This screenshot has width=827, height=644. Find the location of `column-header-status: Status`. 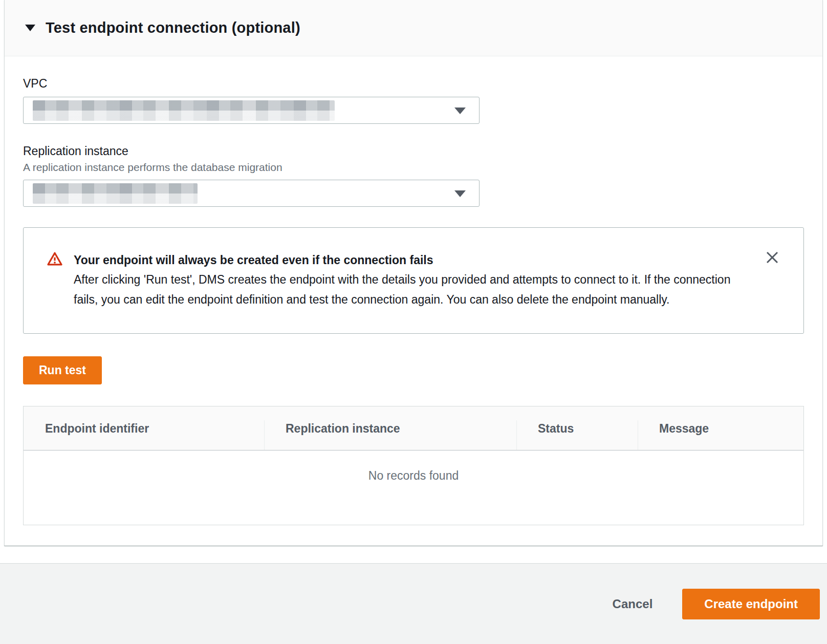

column-header-status: Status is located at coordinates (577, 428).